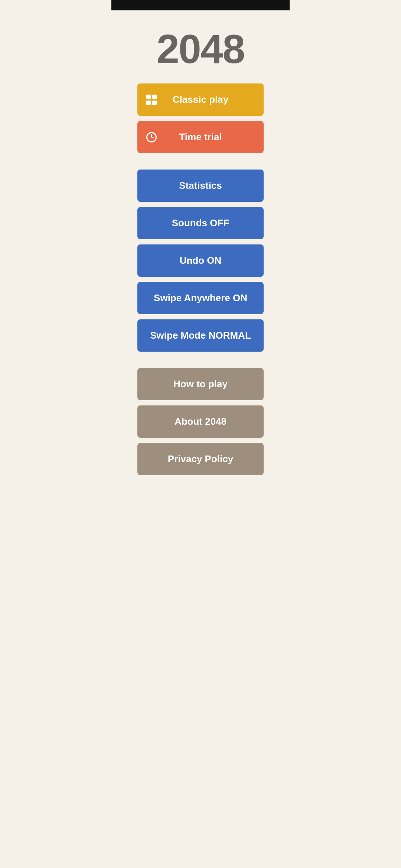 The width and height of the screenshot is (401, 868). Describe the element at coordinates (200, 298) in the screenshot. I see `swipe-anywhere-label: Swipe Anywhere ON` at that location.